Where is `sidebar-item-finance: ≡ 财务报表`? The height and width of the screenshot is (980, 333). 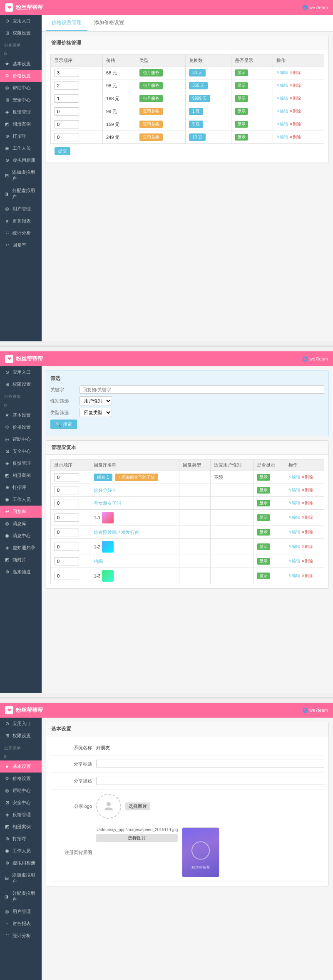 sidebar-item-finance: ≡ 财务报表 is located at coordinates (21, 221).